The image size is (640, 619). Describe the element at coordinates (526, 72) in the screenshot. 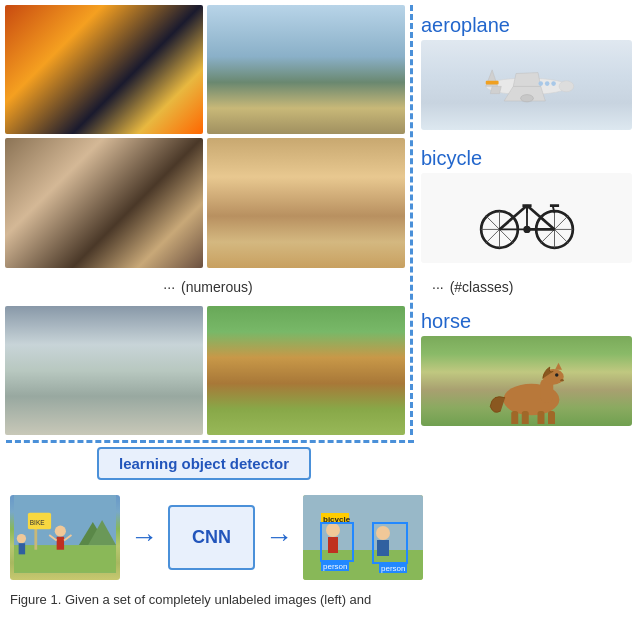

I see `class-aeroplane: aeroplane` at that location.